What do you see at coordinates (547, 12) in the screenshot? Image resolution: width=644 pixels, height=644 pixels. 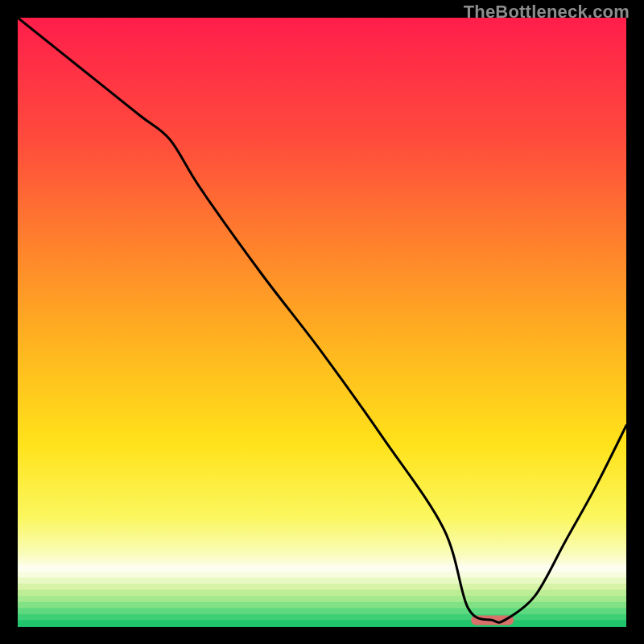 I see `watermark-text: TheBottleneck.com` at bounding box center [547, 12].